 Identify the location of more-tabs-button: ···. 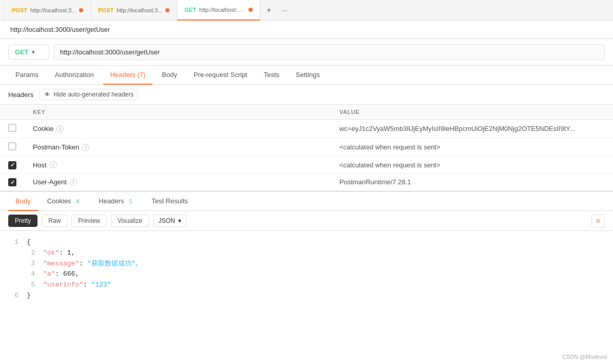
(284, 10).